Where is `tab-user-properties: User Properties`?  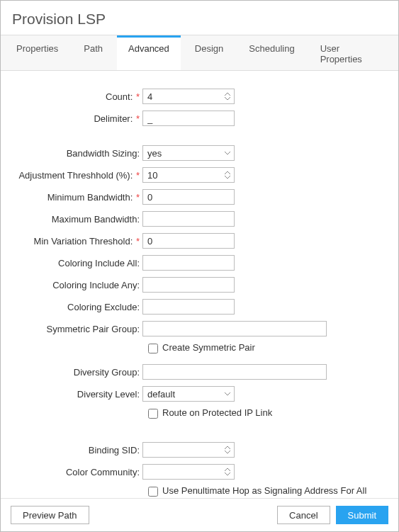 tab-user-properties: User Properties is located at coordinates (350, 52).